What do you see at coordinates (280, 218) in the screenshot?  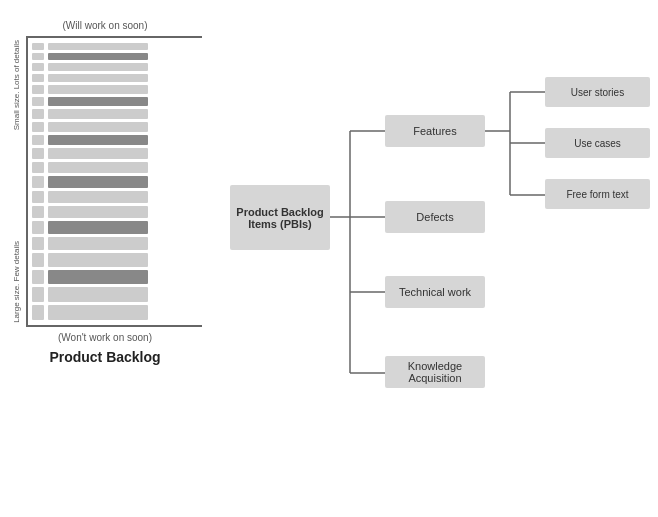 I see `pbi-label: Product Backlog Items (PBIs)` at bounding box center [280, 218].